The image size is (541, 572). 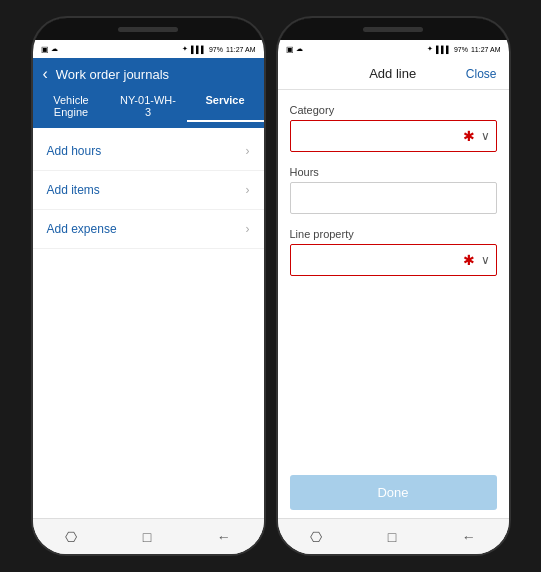 I want to click on add-hours-item: Add hours ›, so click(x=148, y=152).